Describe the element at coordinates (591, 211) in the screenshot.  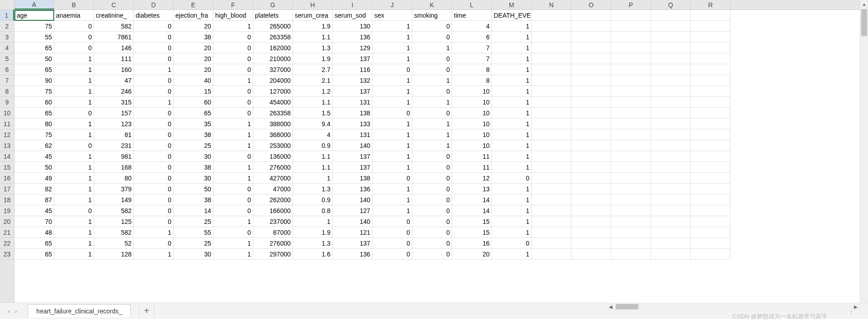
I see `cell-O19` at that location.